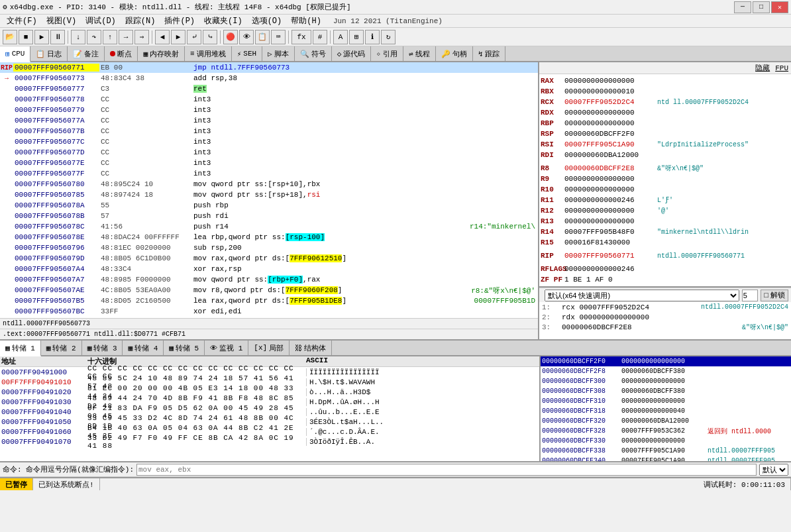 The height and width of the screenshot is (532, 791). Describe the element at coordinates (665, 123) in the screenshot. I see `reg-row: RBP0000000000000000` at that location.